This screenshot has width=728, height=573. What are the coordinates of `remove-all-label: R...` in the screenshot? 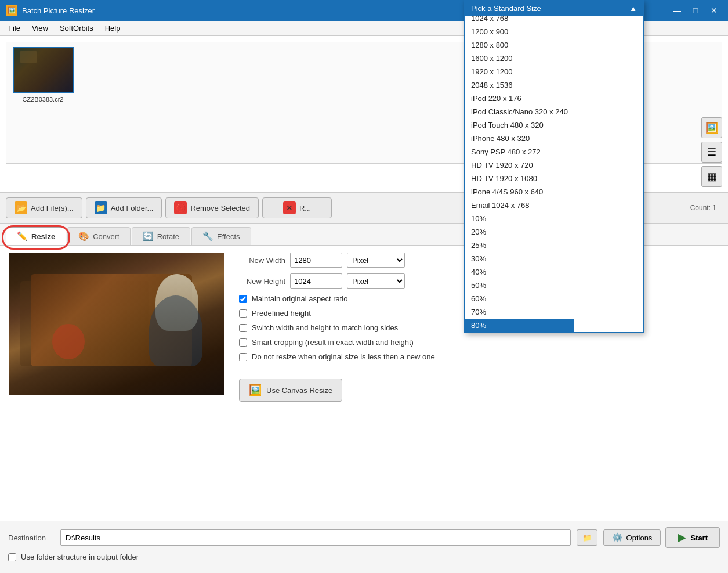 It's located at (305, 208).